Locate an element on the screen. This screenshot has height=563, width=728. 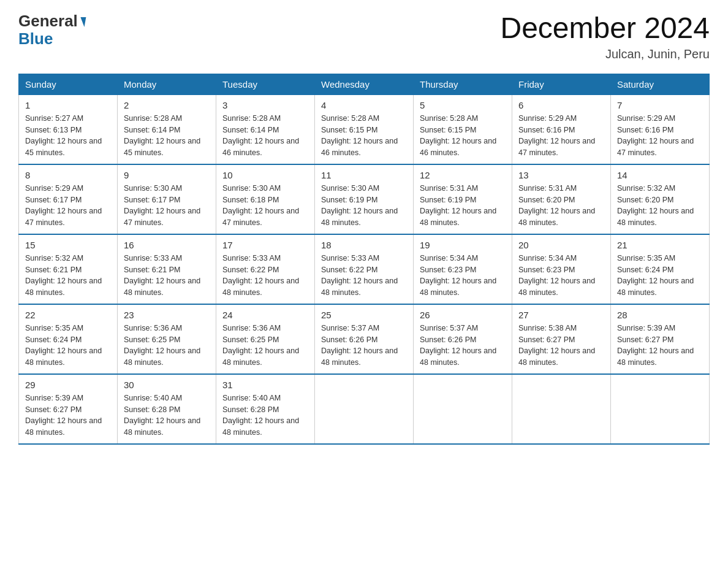
day-number: 2 is located at coordinates (167, 105).